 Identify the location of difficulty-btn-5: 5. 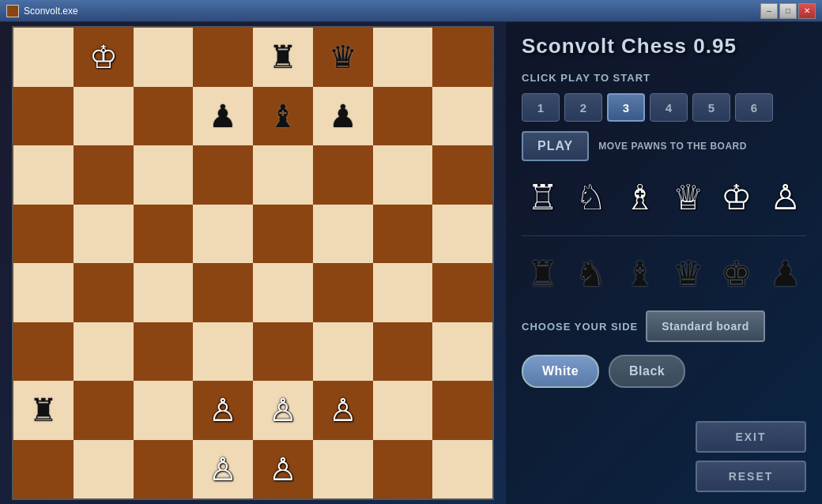
(711, 107).